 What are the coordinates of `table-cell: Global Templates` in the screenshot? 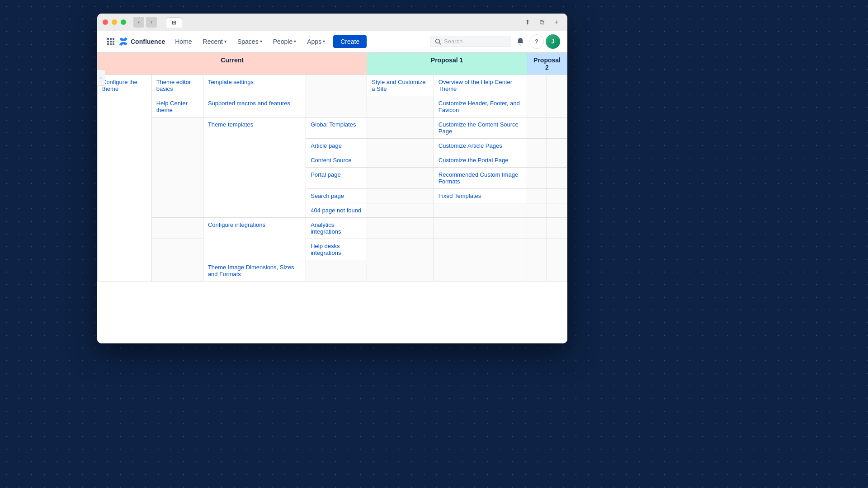 It's located at (336, 128).